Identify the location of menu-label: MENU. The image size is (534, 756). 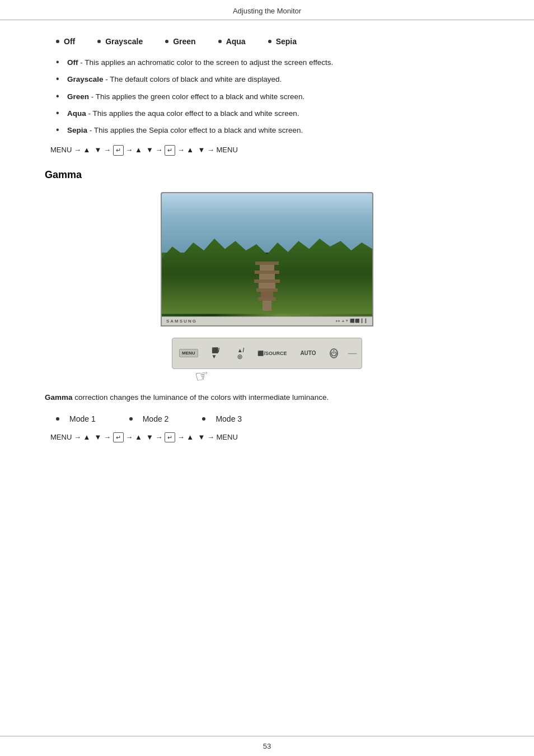
(189, 353).